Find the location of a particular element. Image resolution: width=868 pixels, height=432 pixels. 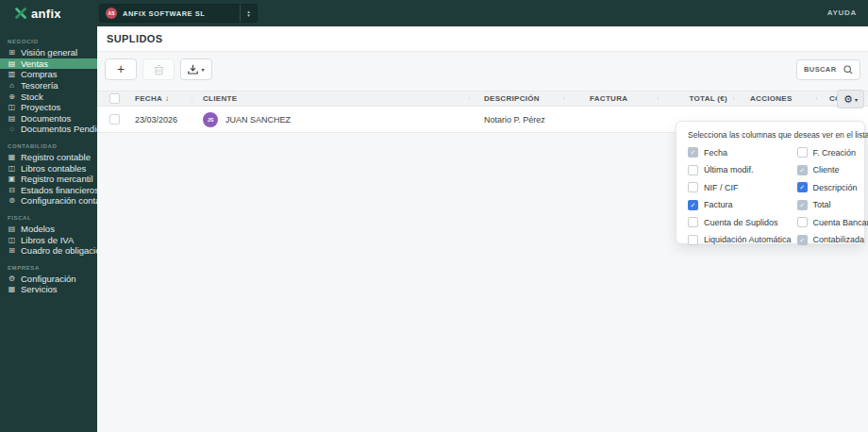

column-option-f-creaci-n: F. Creación is located at coordinates (832, 153).